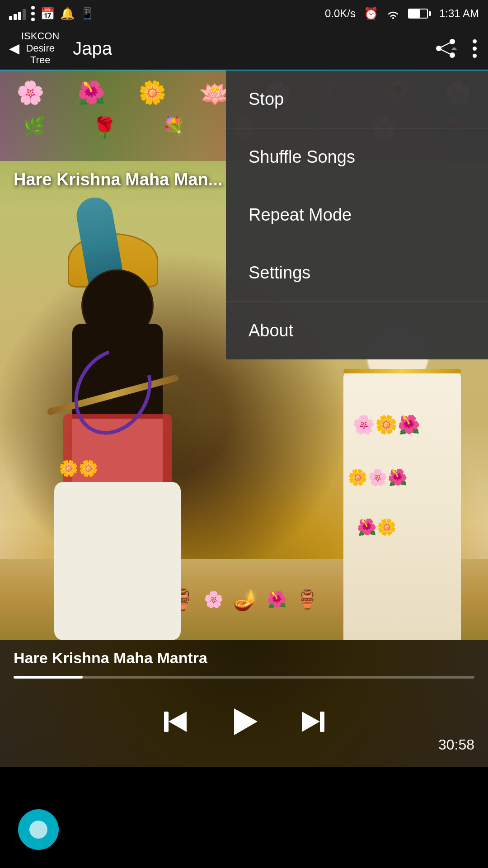 This screenshot has width=488, height=868. Describe the element at coordinates (40, 48) in the screenshot. I see `iskcon-label: ISKCONDesireTree` at that location.